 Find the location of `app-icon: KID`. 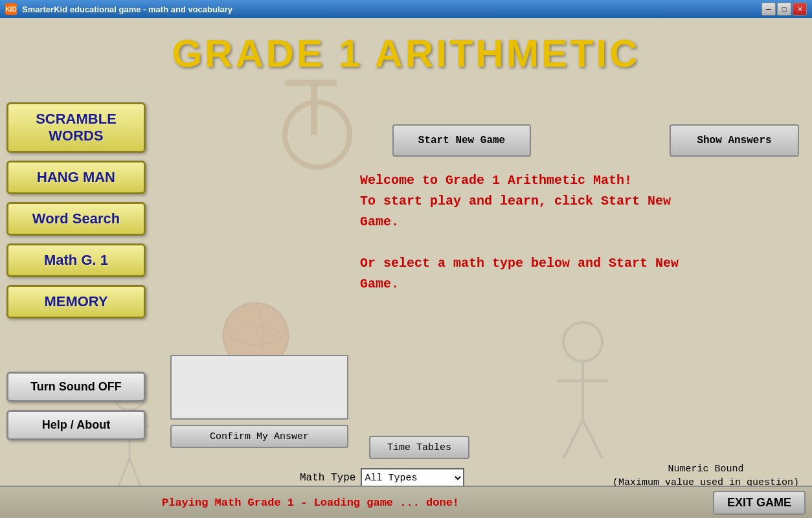

app-icon: KID is located at coordinates (11, 9).